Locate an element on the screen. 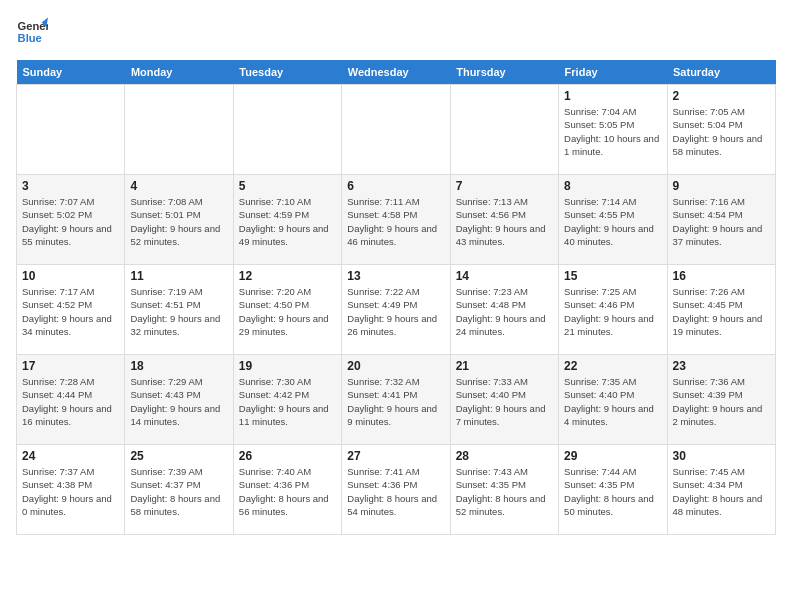 The image size is (792, 612). day-number: 12 is located at coordinates (288, 276).